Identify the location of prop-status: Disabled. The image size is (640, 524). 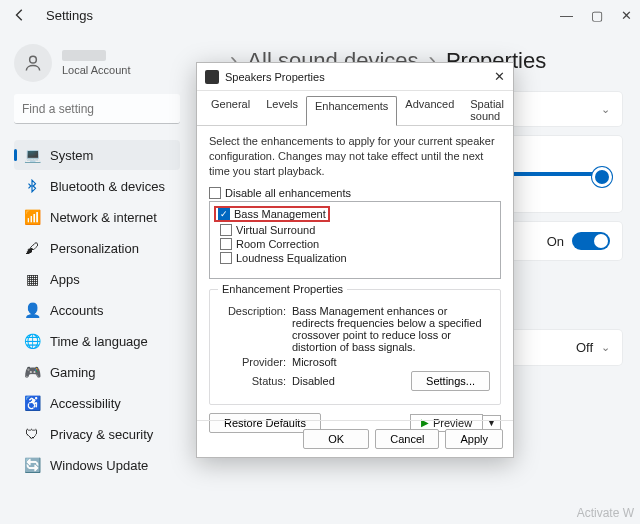
(314, 381).